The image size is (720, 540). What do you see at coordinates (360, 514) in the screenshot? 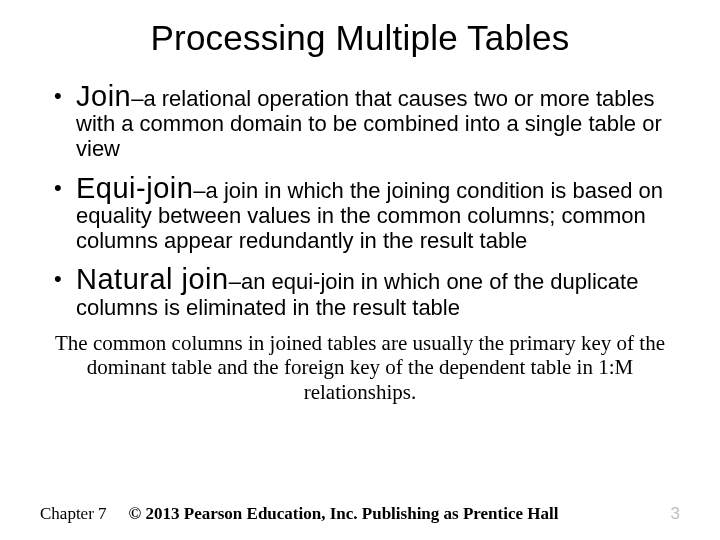
I see `slide-footer: Chapter 7 © 2013 Pearson Education, Inc.…` at bounding box center [360, 514].